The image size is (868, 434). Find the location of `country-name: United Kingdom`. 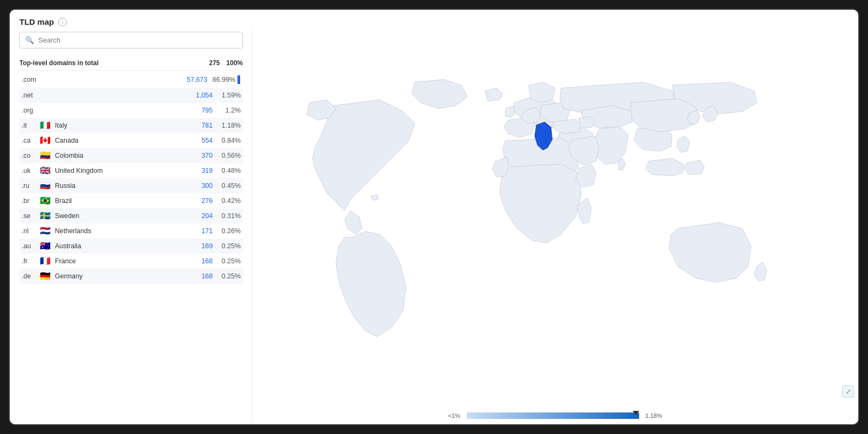

country-name: United Kingdom is located at coordinates (117, 171).